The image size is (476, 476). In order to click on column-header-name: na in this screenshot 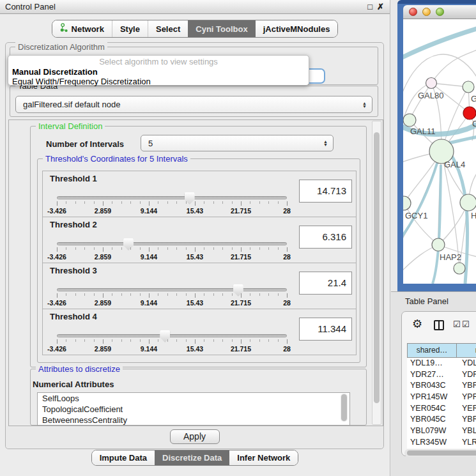, I will do `click(466, 350)`.